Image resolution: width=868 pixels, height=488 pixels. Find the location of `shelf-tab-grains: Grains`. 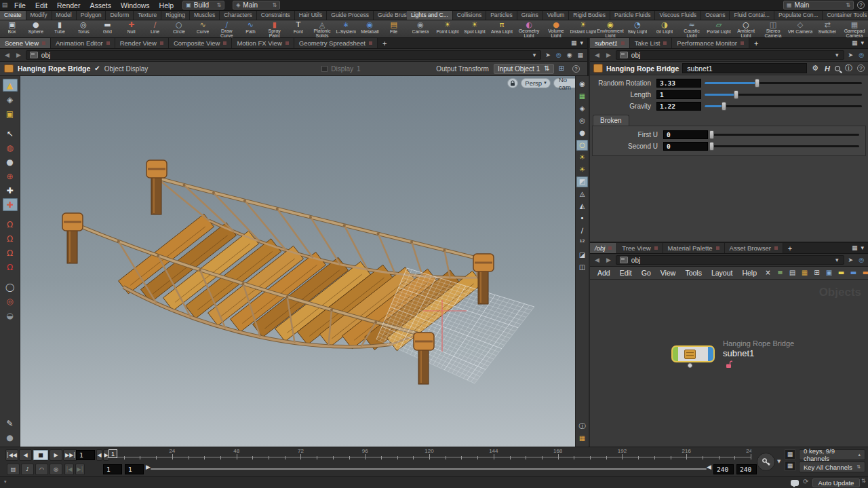

shelf-tab-grains: Grains is located at coordinates (530, 15).